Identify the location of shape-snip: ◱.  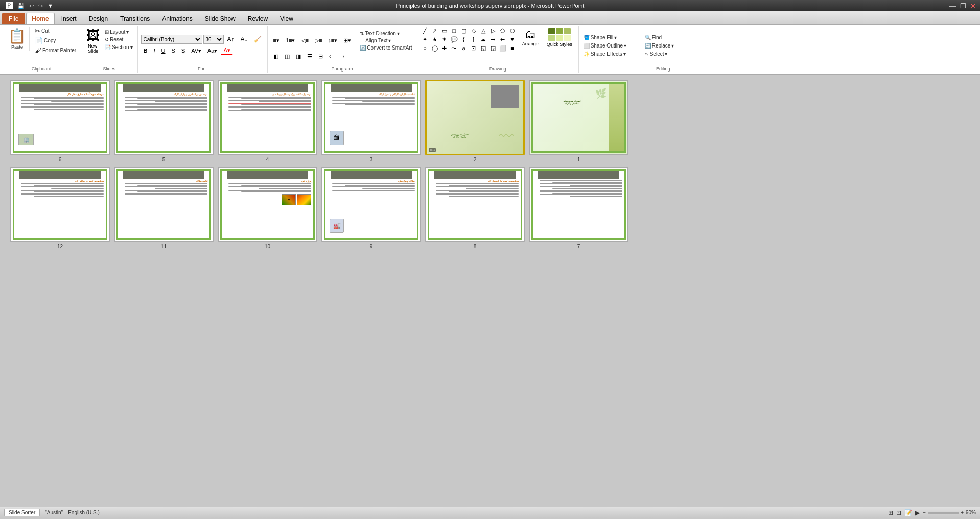
(483, 48).